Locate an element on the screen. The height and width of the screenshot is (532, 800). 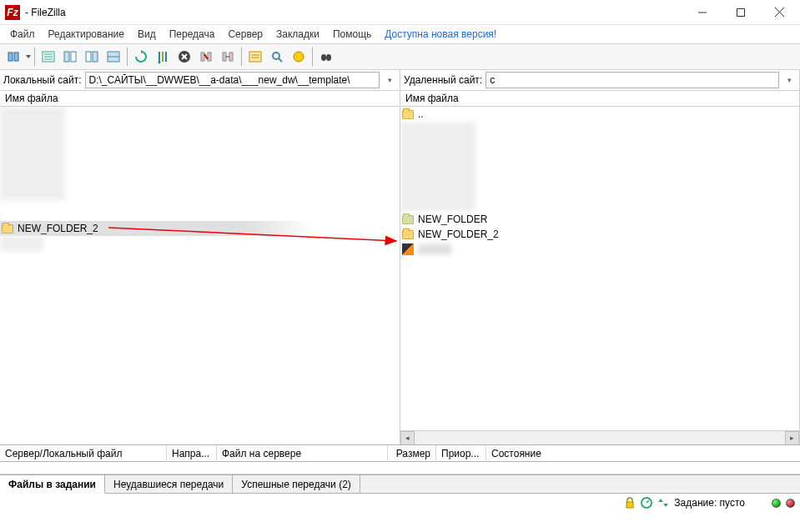
binoculars-button is located at coordinates (326, 57).